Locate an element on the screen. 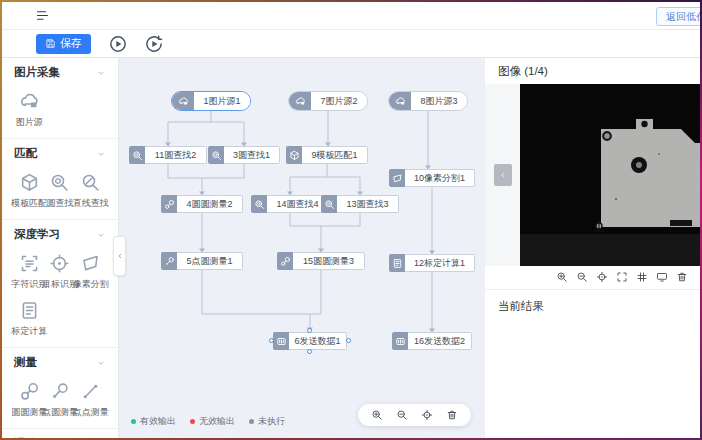 This screenshot has width=702, height=440. flow-node-10: 10像素分割1 is located at coordinates (432, 178).